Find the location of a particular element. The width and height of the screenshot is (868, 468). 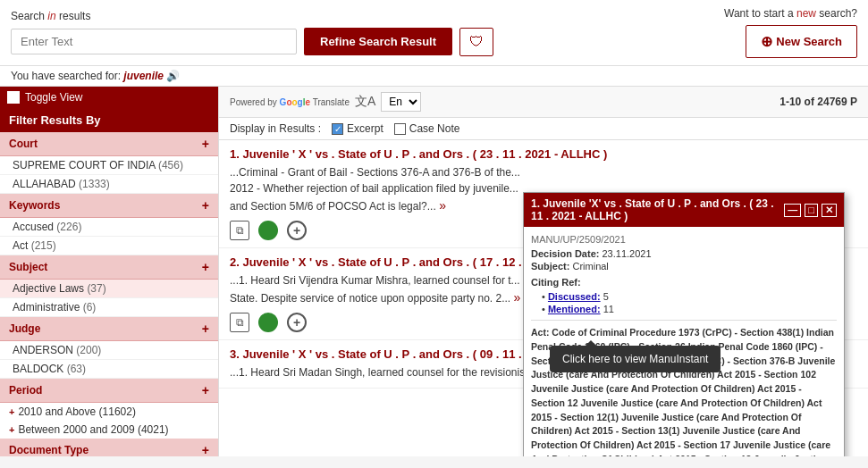

search-row: Refine Search Result 🛡 is located at coordinates (367, 42).